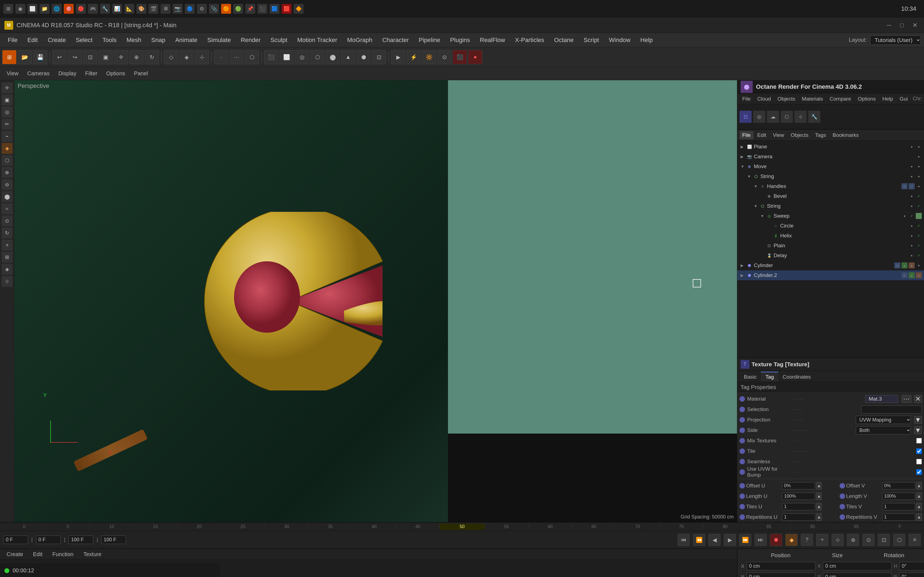 The width and height of the screenshot is (924, 577). I want to click on menu-plugins: Plugins, so click(460, 40).